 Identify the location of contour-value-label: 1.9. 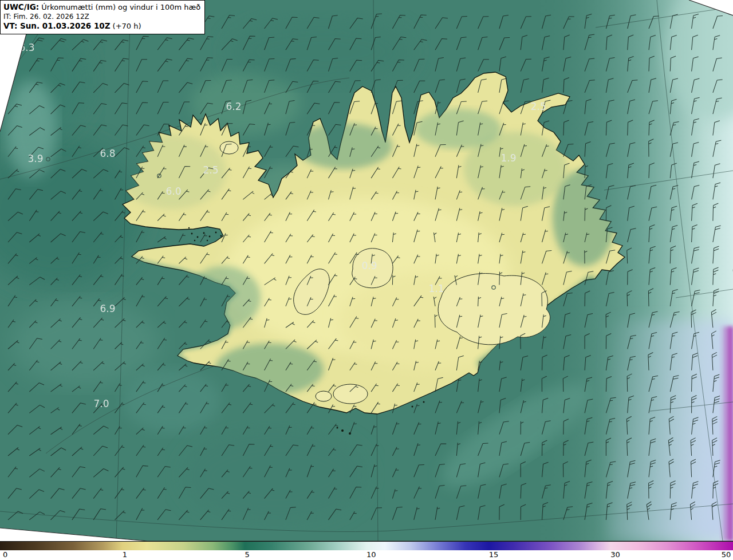
(509, 158).